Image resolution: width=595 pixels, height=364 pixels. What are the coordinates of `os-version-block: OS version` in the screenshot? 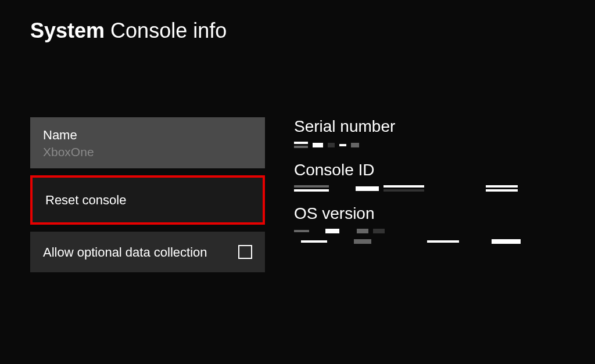 It's located at (445, 224).